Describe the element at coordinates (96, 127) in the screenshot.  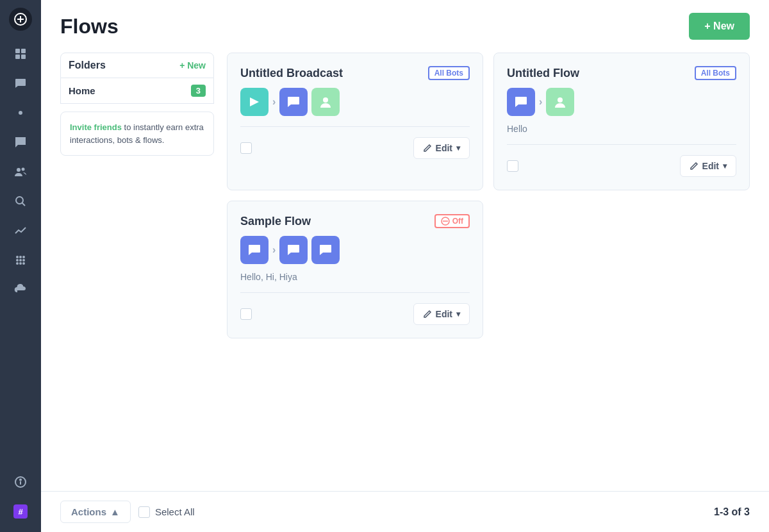
I see `invite-link: Invite friends` at that location.